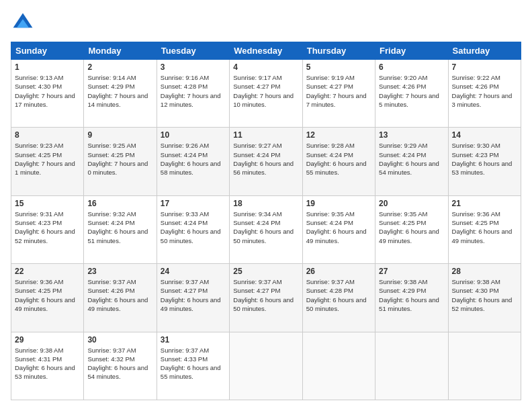  I want to click on day-info: Sunrise: 9:37 AM Sunset: 4:33 PM Dayligh…, so click(193, 364).